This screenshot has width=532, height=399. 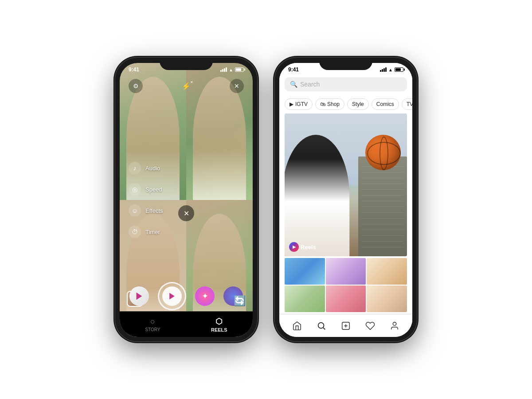 I want to click on audio-label: Audio, so click(x=153, y=168).